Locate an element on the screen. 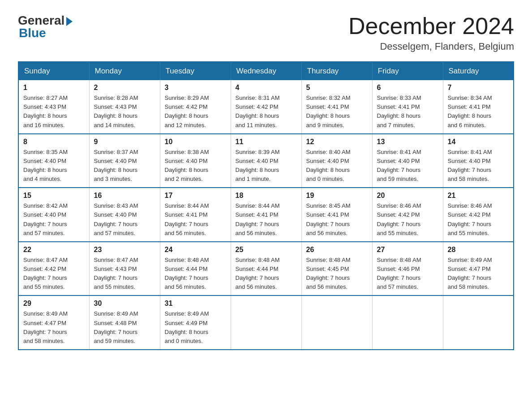  day-info: Sunrise: 8:28 AMSunset: 4:43 PMDaylight:… is located at coordinates (124, 112).